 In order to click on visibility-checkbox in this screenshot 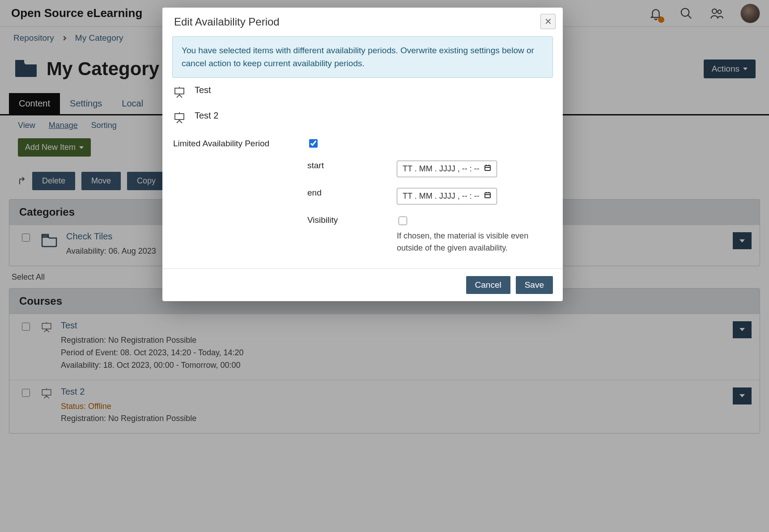, I will do `click(403, 221)`.